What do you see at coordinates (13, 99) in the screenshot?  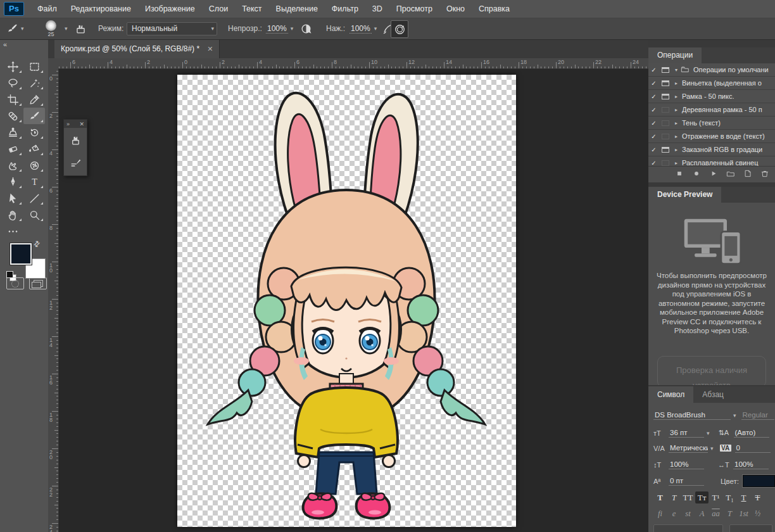 I see `crop-tool` at bounding box center [13, 99].